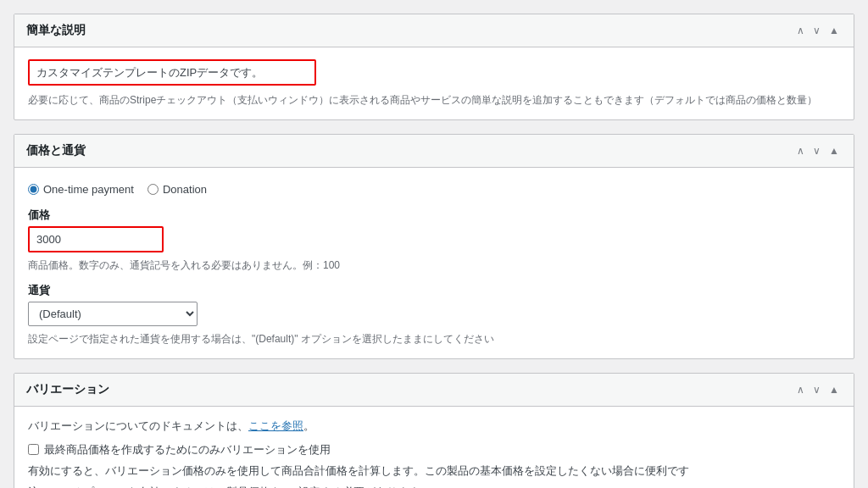 The image size is (868, 488). What do you see at coordinates (434, 471) in the screenshot?
I see `variation-note-1: 有効にすると、バリエーション価格のみを使用して商品合計価格を計算します。この製品…` at bounding box center [434, 471].